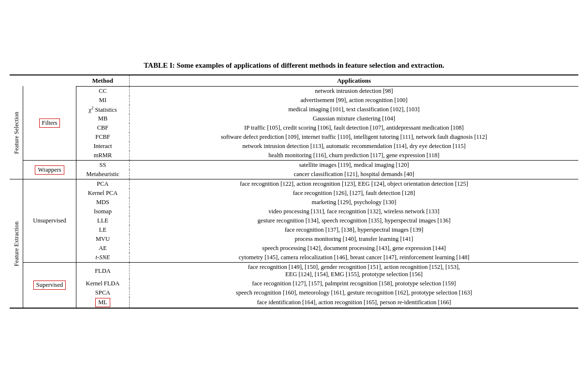 This screenshot has width=588, height=370. Describe the element at coordinates (354, 184) in the screenshot. I see `applications-cell: face recognition [122], action recogniti…` at that location.